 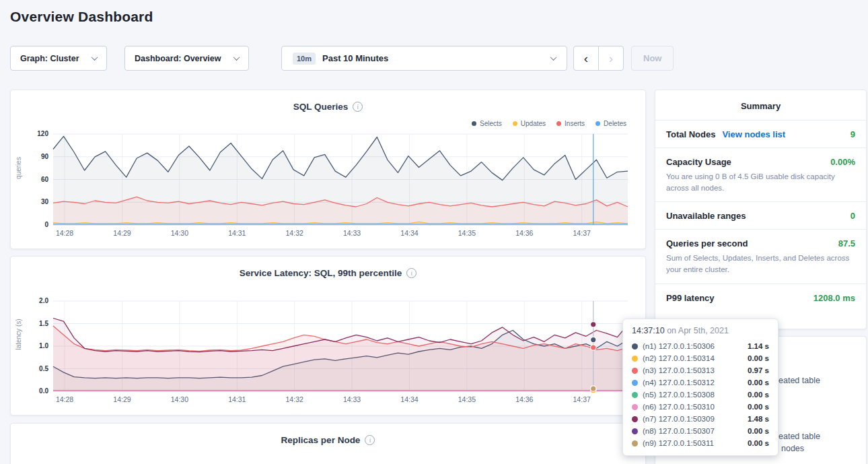 What do you see at coordinates (700, 331) in the screenshot?
I see `tooltip-header: 14:37:10 on Apr 5th, 2021` at bounding box center [700, 331].